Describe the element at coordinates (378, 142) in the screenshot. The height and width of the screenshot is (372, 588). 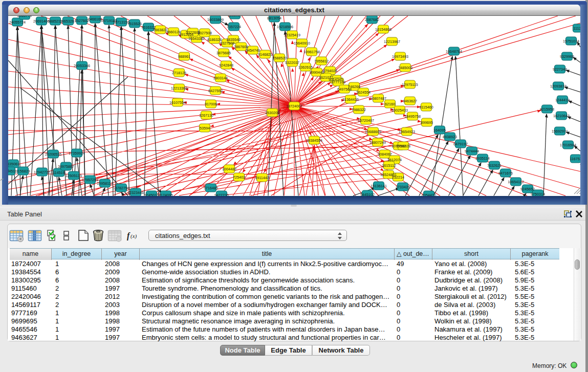
I see `svg-text: 18807249` at that location.